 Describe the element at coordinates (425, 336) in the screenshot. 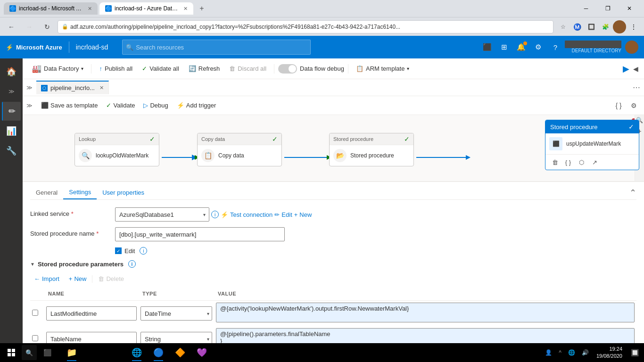

I see `row2-value-input: @{pipeline().parameters.finalTableName }` at that location.